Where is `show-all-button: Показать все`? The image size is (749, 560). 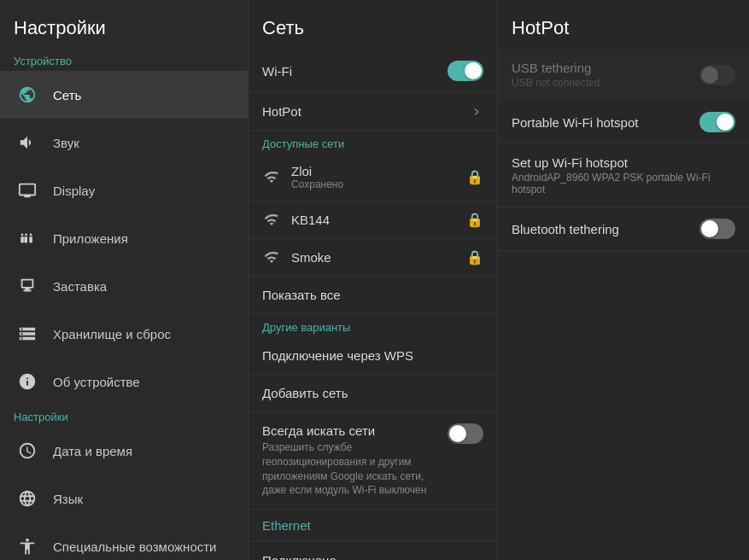
show-all-button: Показать все is located at coordinates (372, 295).